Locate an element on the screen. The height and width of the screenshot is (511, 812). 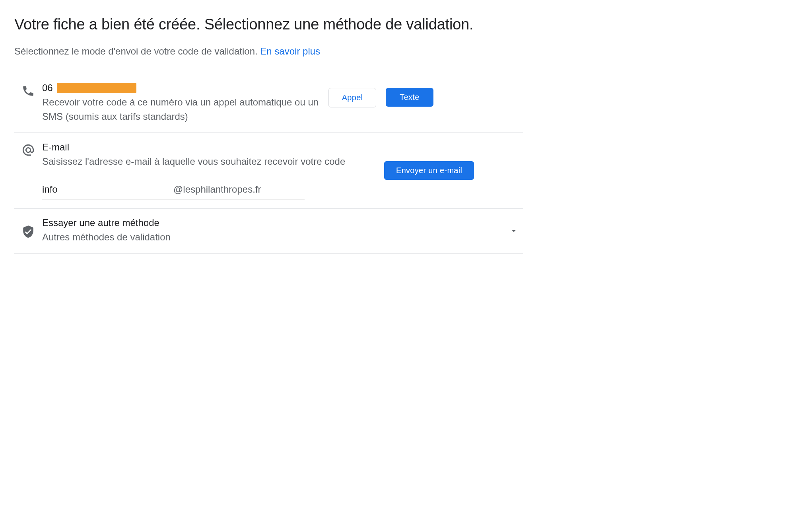
shield-icon-col is located at coordinates (28, 231).